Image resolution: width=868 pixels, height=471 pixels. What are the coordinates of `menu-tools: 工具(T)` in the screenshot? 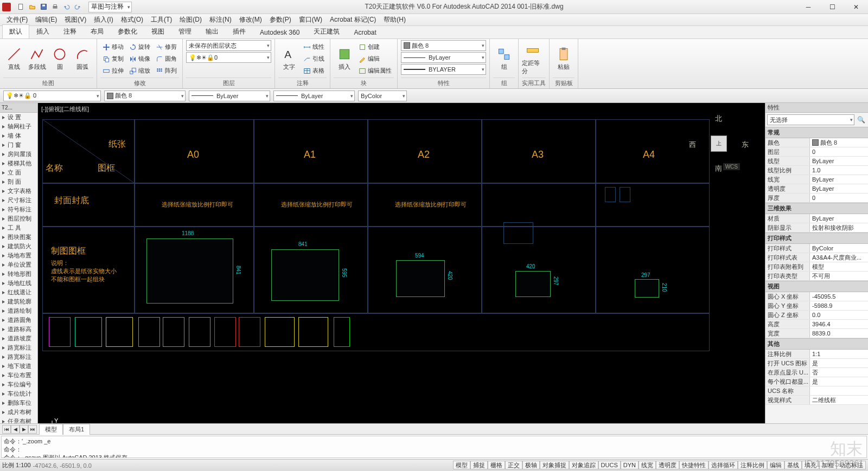 It's located at (162, 20).